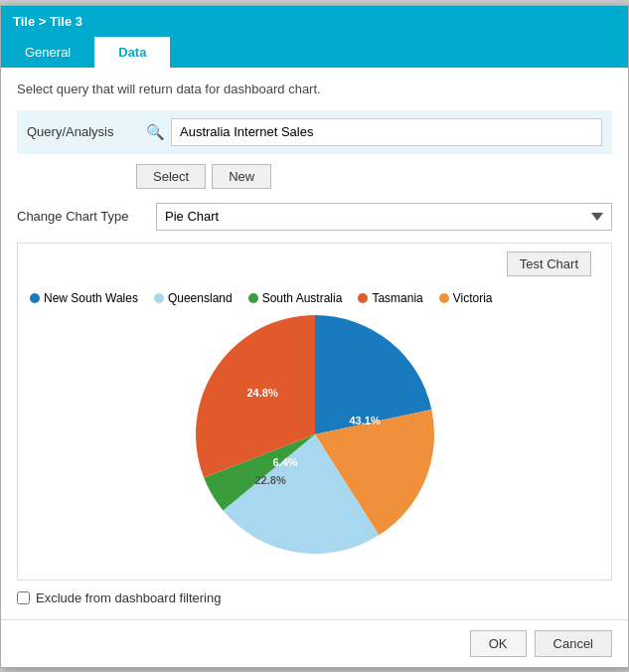  I want to click on legend-dot-vic, so click(444, 298).